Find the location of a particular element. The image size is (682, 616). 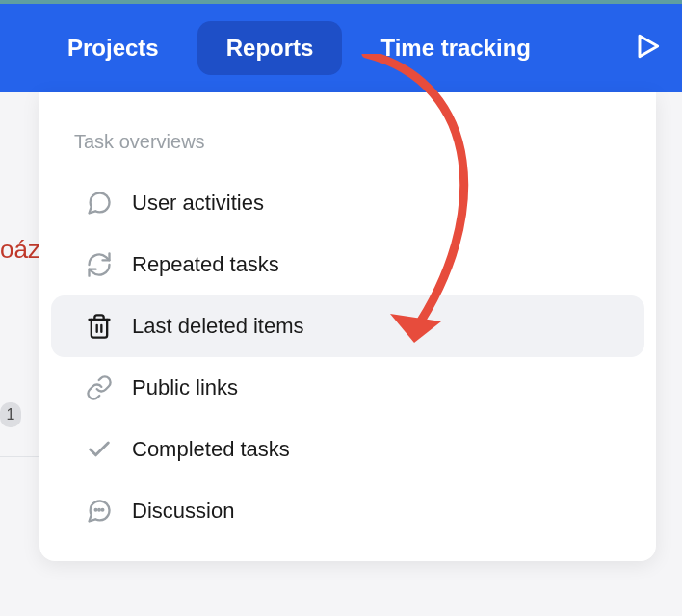

nav-projects: Projects is located at coordinates (114, 48).